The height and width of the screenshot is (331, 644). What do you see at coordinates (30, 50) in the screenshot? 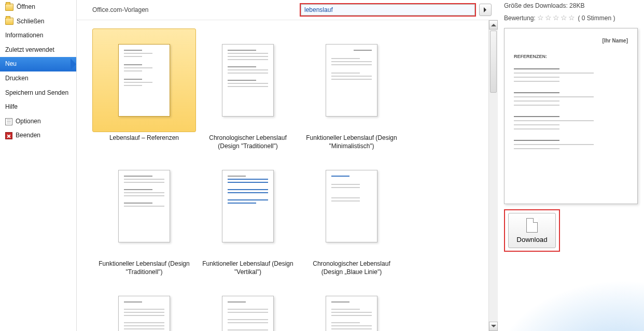
I see `sidebar-item-label: Zuletzt verwendet` at bounding box center [30, 50].